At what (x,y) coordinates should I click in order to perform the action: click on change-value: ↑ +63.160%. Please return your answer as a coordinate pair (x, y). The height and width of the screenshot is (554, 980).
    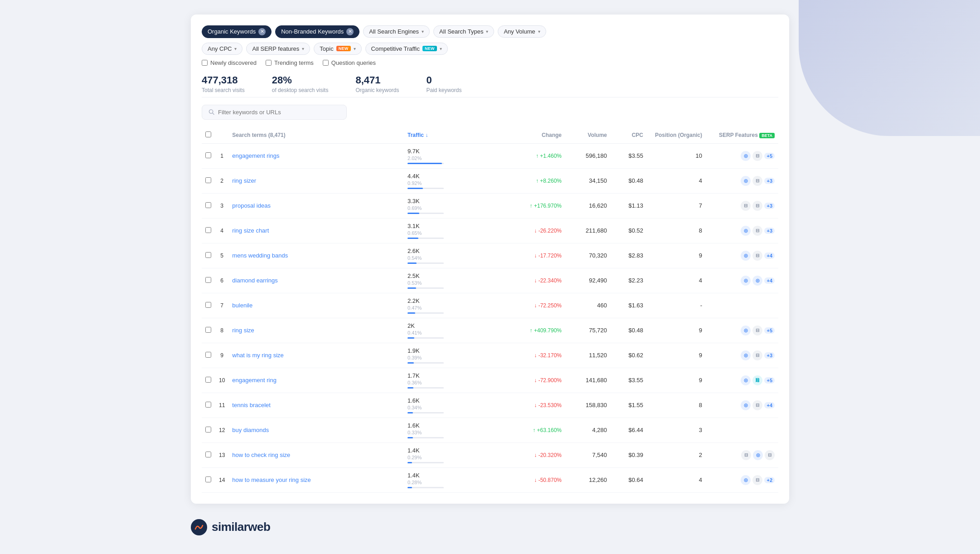
    Looking at the image, I should click on (547, 430).